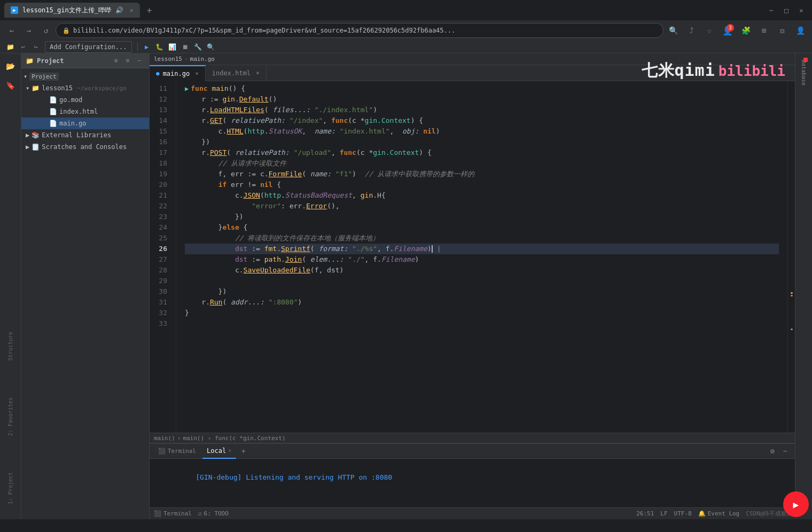 The image size is (812, 532). What do you see at coordinates (482, 270) in the screenshot?
I see `code-line-28: c.SaveUploadedFile(f, dst)` at bounding box center [482, 270].